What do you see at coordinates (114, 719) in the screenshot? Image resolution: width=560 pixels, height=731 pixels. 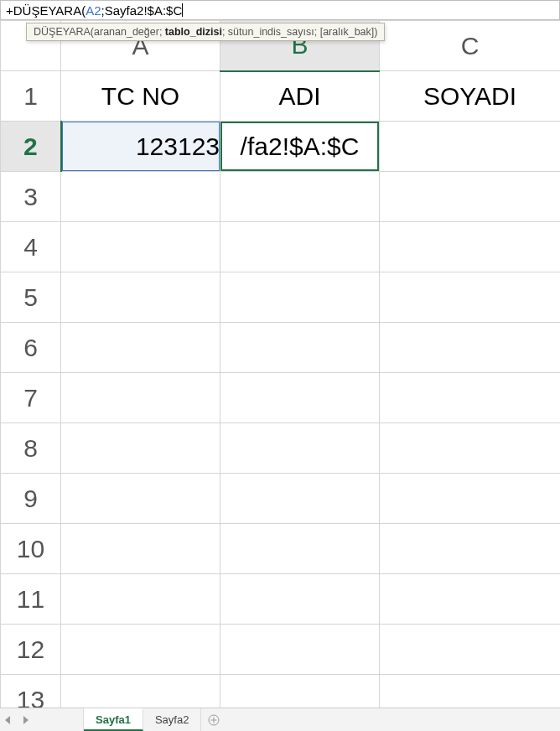 I see `sheet-tab-1: Sayfa1` at bounding box center [114, 719].